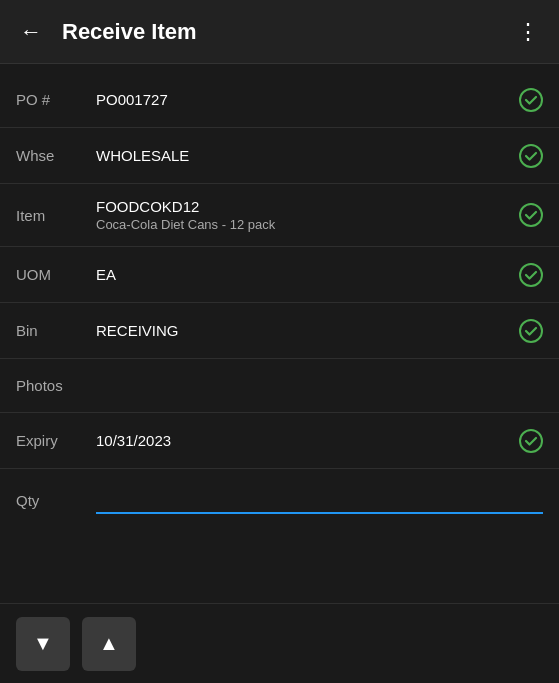  Describe the element at coordinates (31, 32) in the screenshot. I see `back-button: ←` at that location.